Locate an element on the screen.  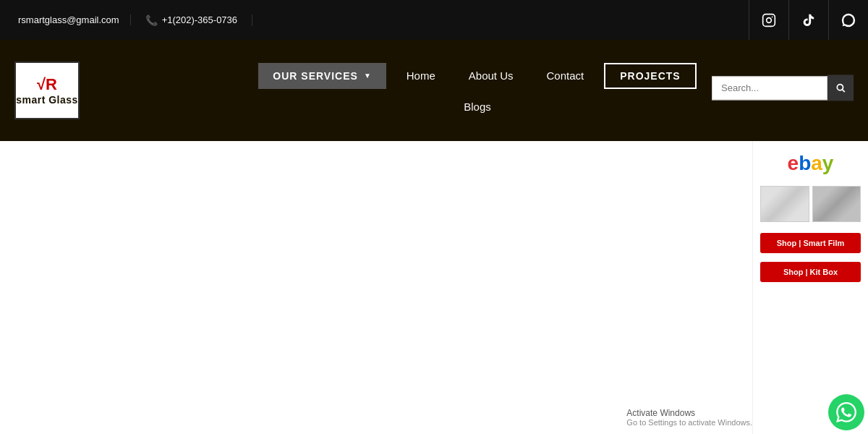
social-icons is located at coordinates (809, 20).